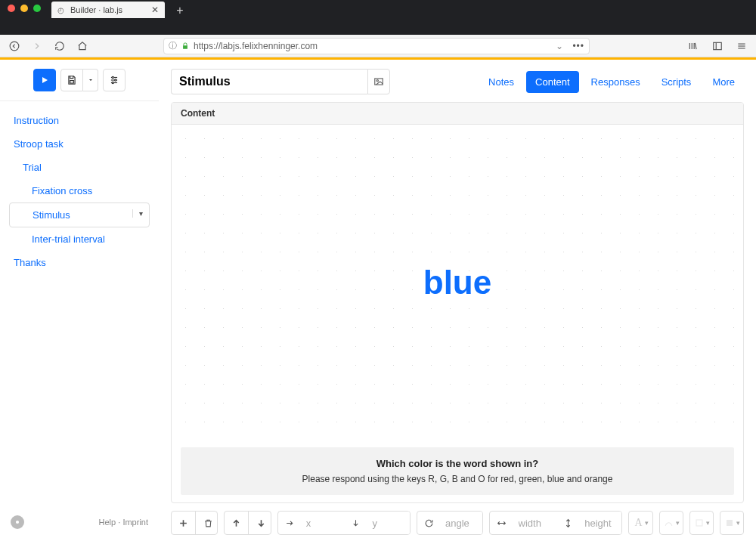 The height and width of the screenshot is (541, 756). What do you see at coordinates (79, 263) in the screenshot?
I see `tree-item-thanks: Thanks` at bounding box center [79, 263].